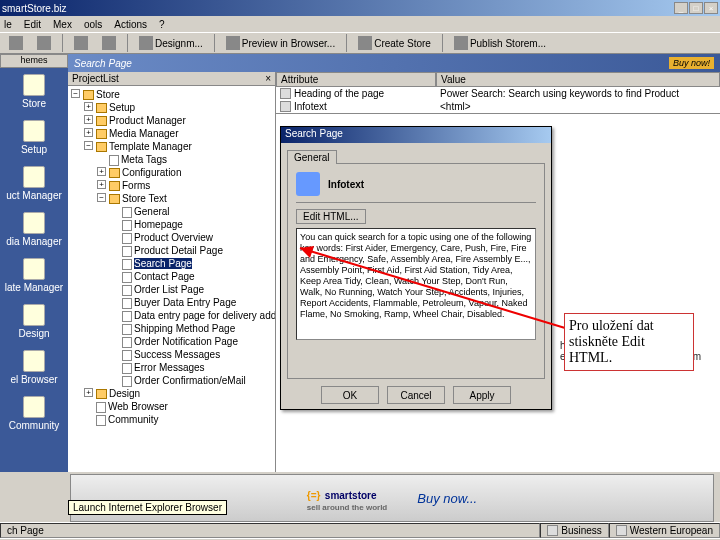 The image size is (720, 540). I want to click on annotation-callout: Pro uložení dat stiskněte Edit HTML., so click(629, 342).